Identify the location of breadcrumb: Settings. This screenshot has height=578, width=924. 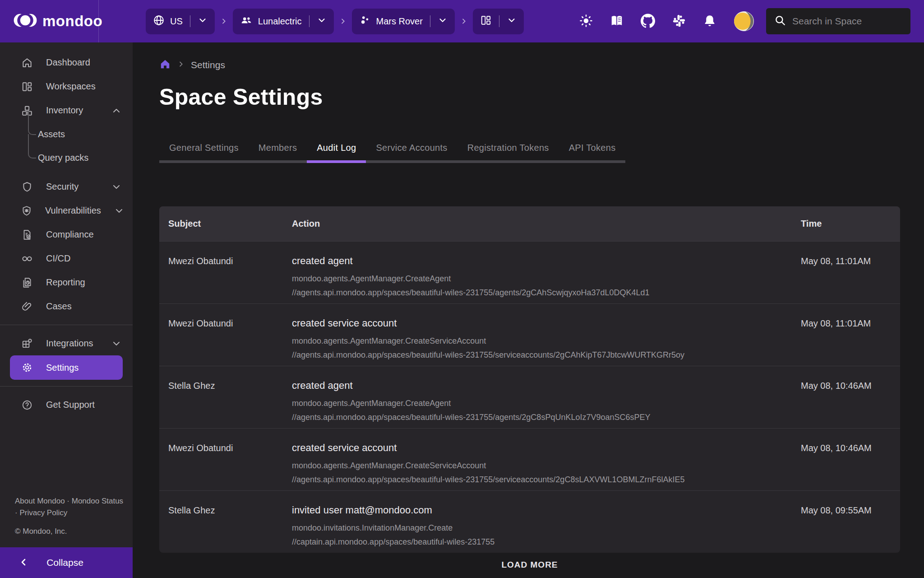
(530, 65).